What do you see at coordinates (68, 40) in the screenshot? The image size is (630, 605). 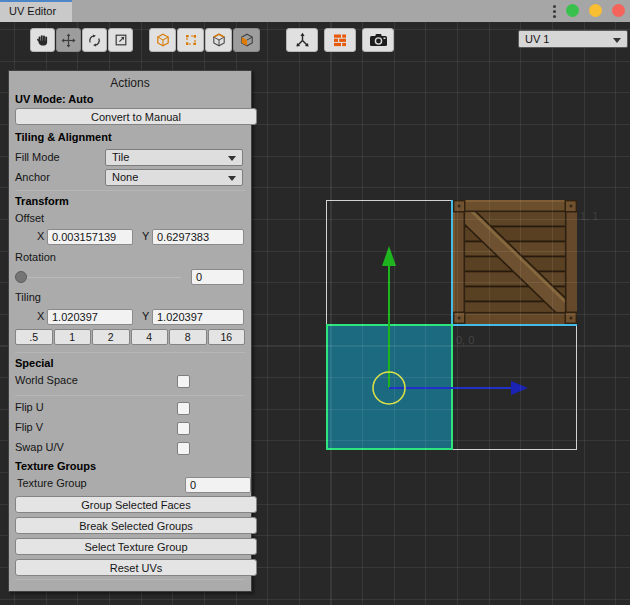 I see `move-tool-button` at bounding box center [68, 40].